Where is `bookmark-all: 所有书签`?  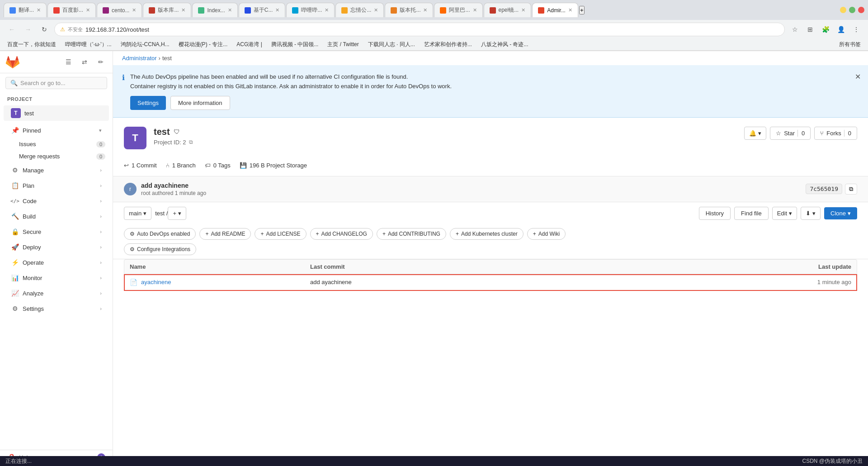
bookmark-all: 所有书签 is located at coordinates (850, 44).